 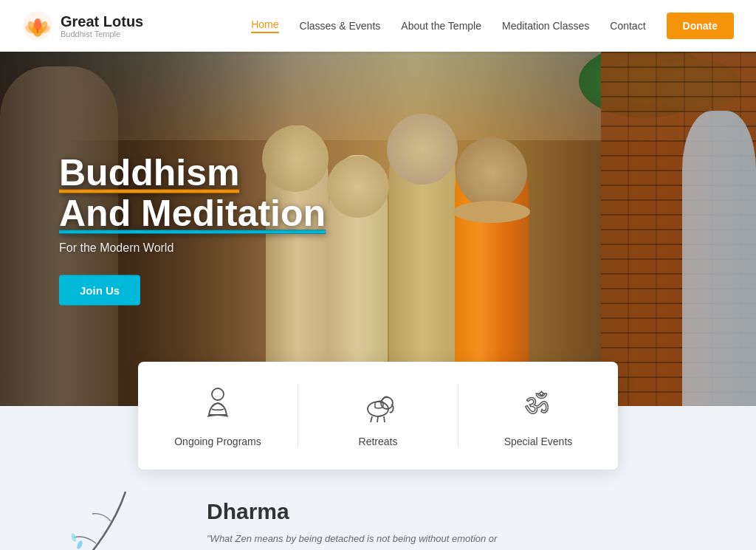 I want to click on hero-title-line2: And Meditation, so click(x=192, y=213).